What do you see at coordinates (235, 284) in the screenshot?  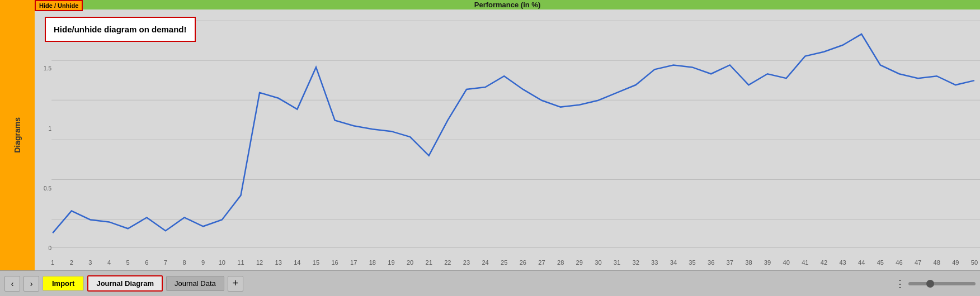 I see `tab-add-button: +` at bounding box center [235, 284].